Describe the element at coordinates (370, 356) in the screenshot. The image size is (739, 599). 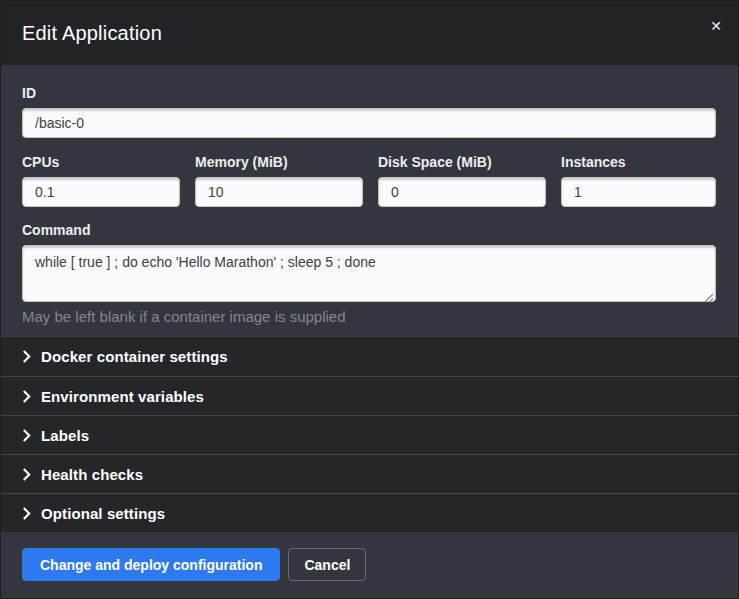
I see `section-docker-container-settings: Docker container settings` at that location.